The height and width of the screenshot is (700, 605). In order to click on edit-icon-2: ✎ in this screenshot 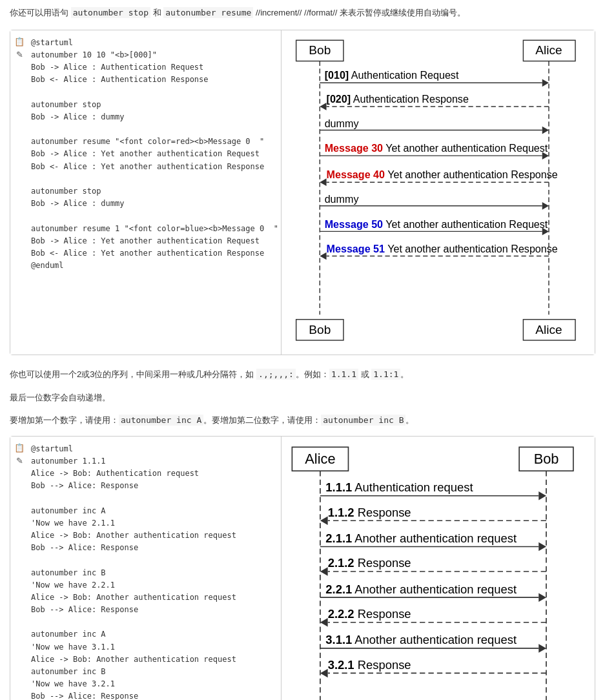, I will do `click(19, 461)`.